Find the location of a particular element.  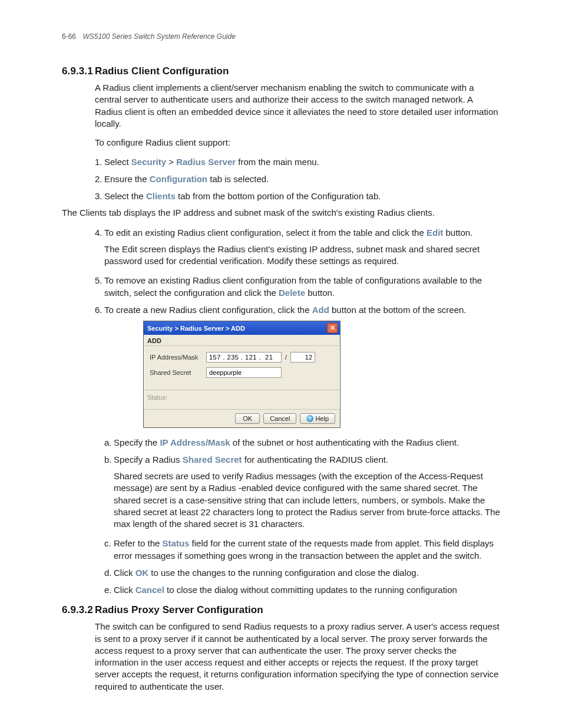

ip-address-mask-ref: IP Address/Mask is located at coordinates (194, 442).